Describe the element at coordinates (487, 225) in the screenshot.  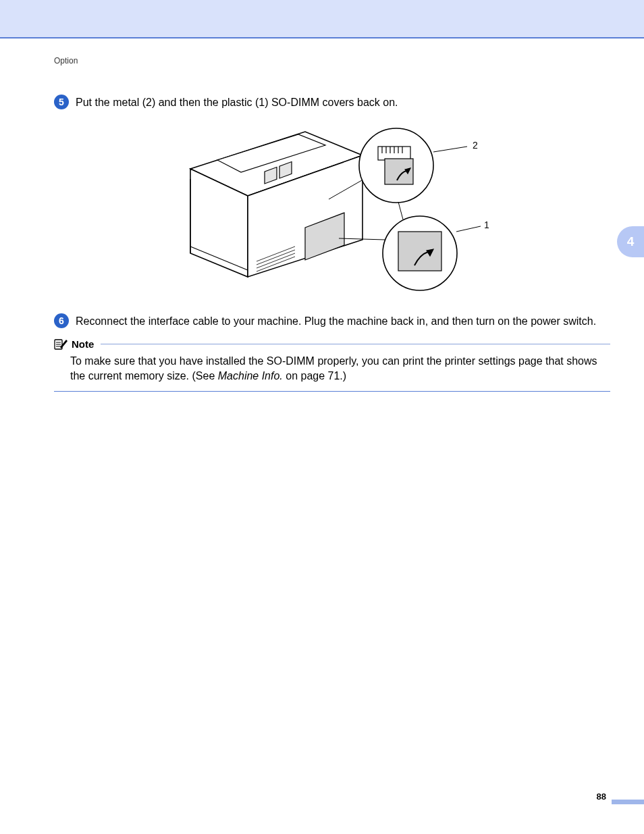
I see `callout-label-1: 1` at that location.